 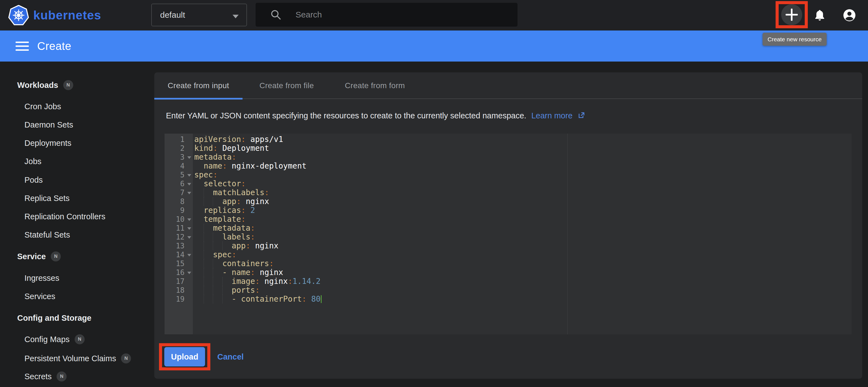 I want to click on code-text: labels:, so click(x=224, y=237).